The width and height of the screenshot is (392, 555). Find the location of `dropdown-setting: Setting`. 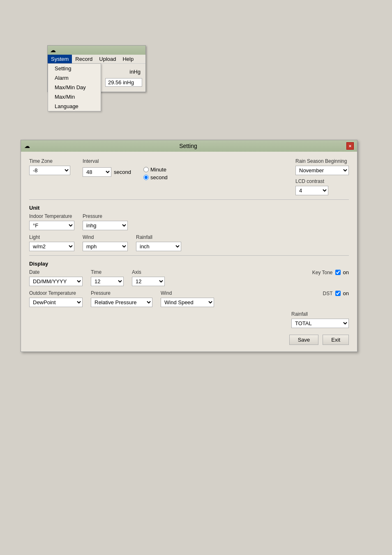

dropdown-setting: Setting is located at coordinates (74, 68).